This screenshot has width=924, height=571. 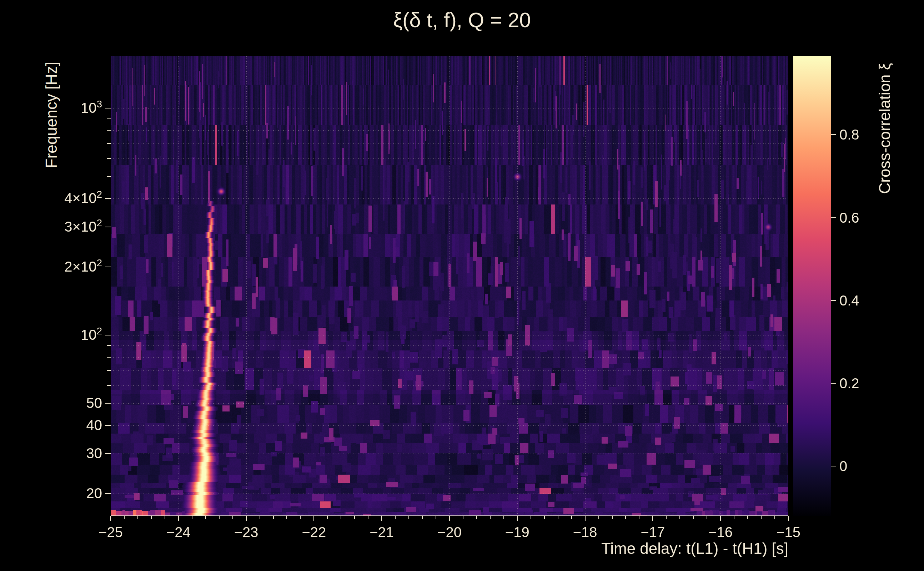 What do you see at coordinates (94, 453) in the screenshot?
I see `y-tick-label: 30` at bounding box center [94, 453].